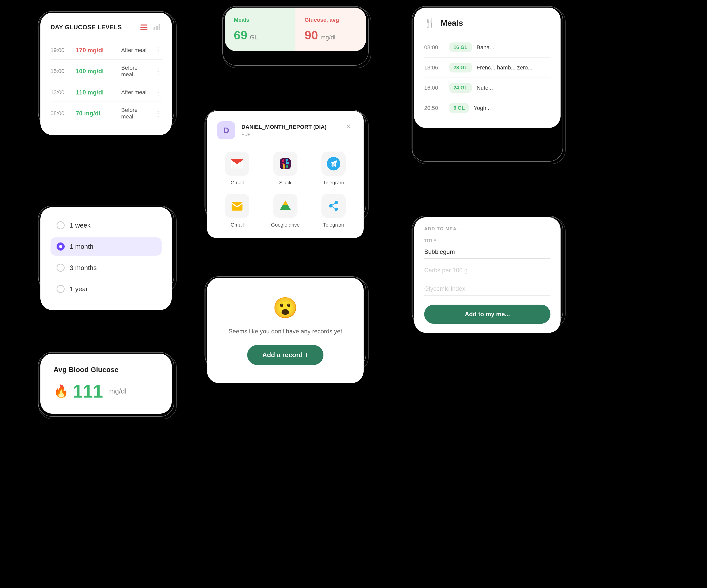 Image resolution: width=707 pixels, height=588 pixels. Describe the element at coordinates (260, 20) in the screenshot. I see `meals-label: Meals` at that location.